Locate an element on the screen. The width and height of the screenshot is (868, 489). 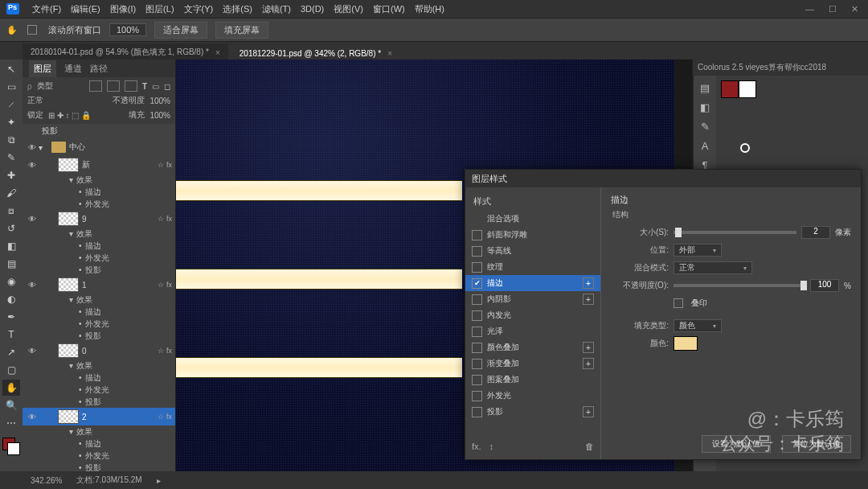
fit-screen-button: 适合屏幕 is located at coordinates (181, 31).